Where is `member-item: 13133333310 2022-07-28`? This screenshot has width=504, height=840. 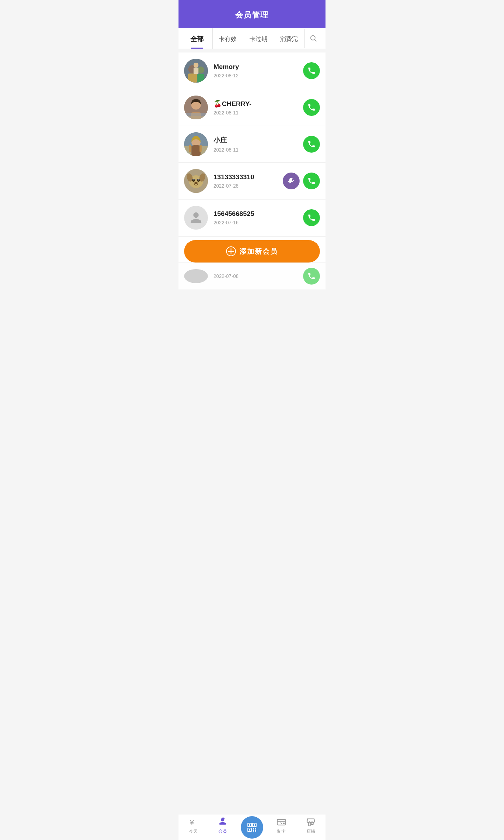
member-item: 13133333310 2022-07-28 is located at coordinates (252, 181).